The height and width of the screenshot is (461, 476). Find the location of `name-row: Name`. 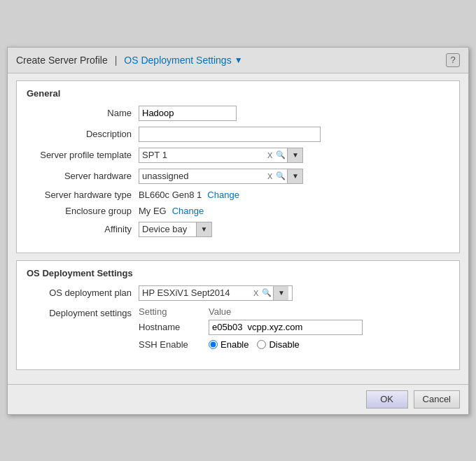

name-row: Name is located at coordinates (238, 113).